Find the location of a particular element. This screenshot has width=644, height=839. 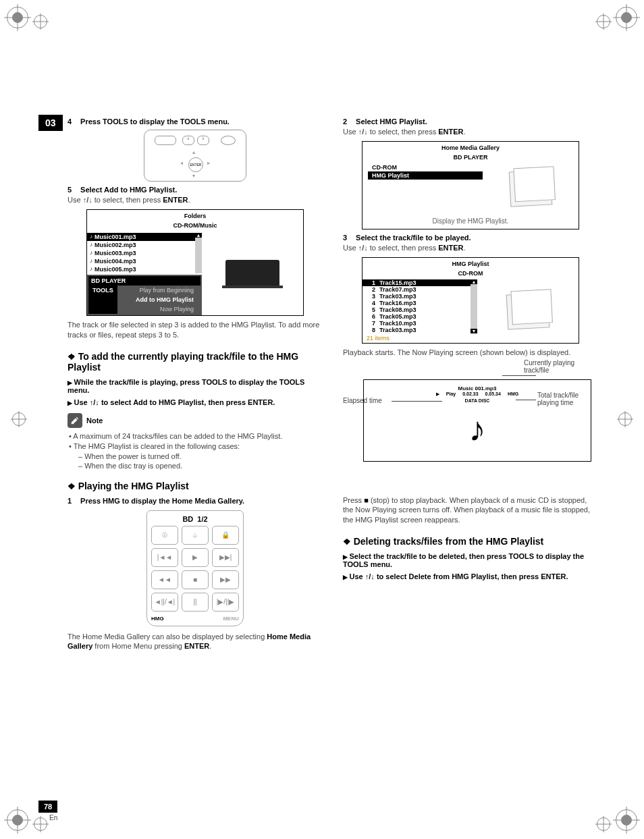

list-item: ♪Music001.mp3 is located at coordinates (141, 237).